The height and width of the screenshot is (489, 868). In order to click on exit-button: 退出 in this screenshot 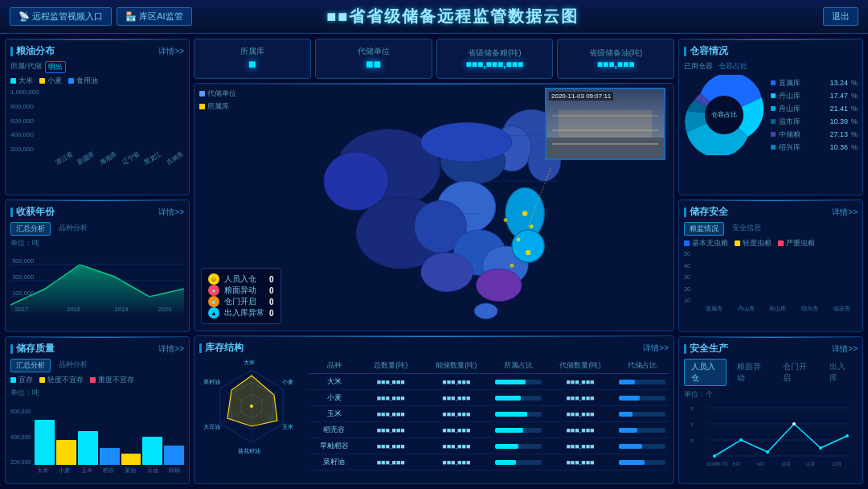, I will do `click(841, 16)`.